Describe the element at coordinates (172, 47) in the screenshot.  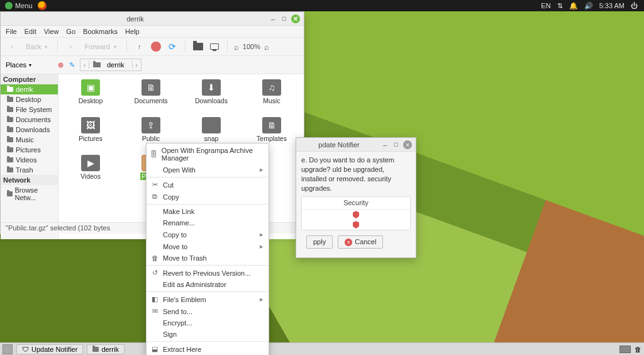
I see `reload-button` at that location.